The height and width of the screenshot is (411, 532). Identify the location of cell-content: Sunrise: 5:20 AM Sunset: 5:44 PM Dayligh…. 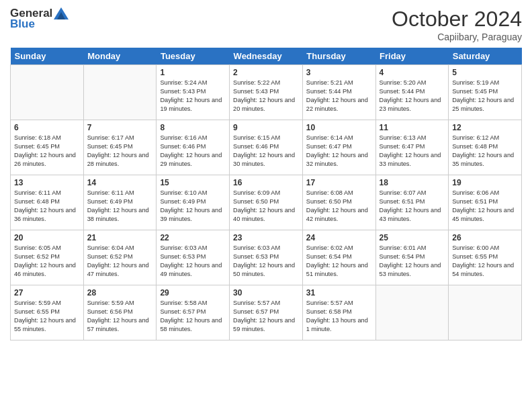
(412, 96).